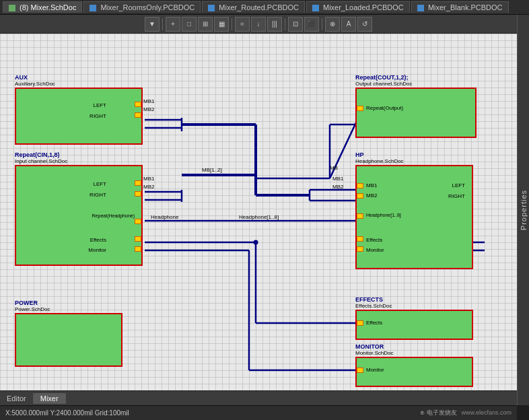  I want to click on hp-right-label: RIGHT, so click(456, 197).